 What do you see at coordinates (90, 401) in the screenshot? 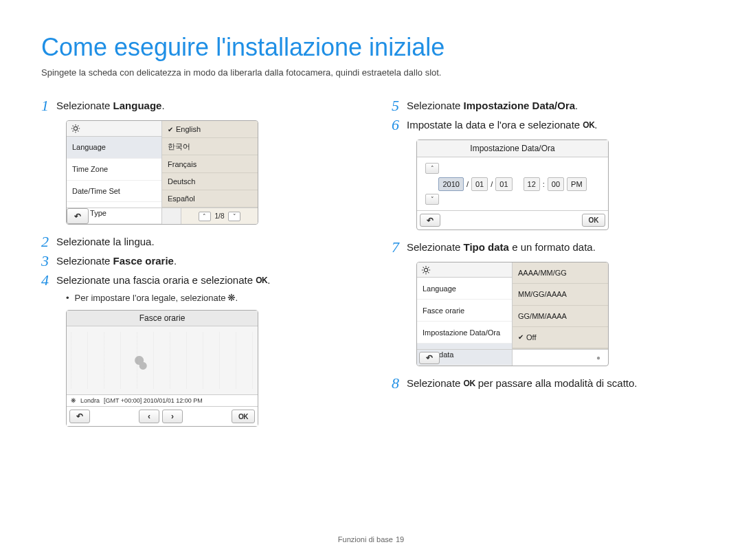
I see `tz-city: Londra` at bounding box center [90, 401].